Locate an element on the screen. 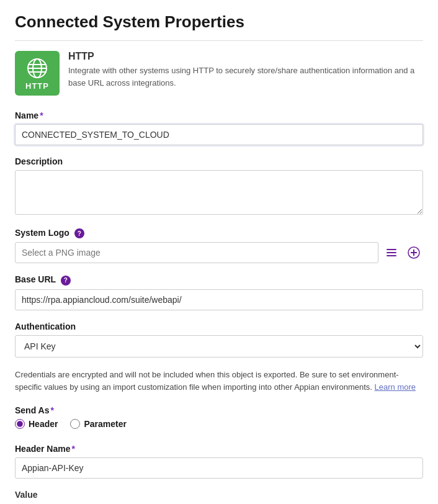  send-as-header-option: Header is located at coordinates (36, 424).